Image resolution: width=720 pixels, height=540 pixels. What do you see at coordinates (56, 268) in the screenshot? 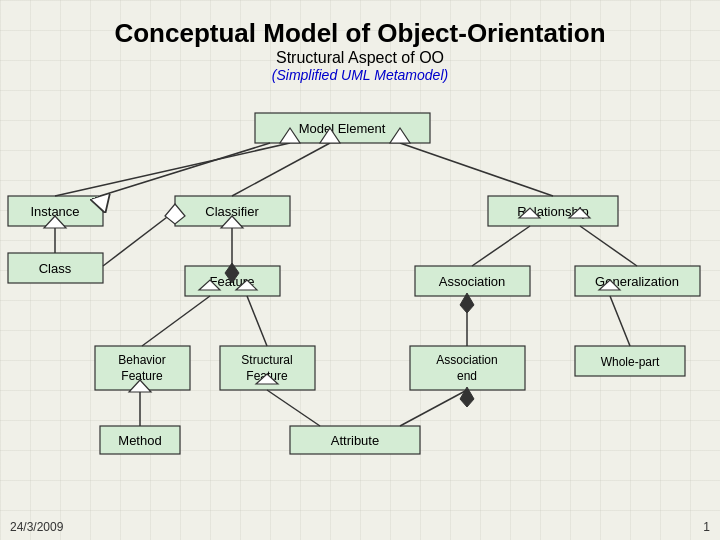
I see `class-label: Class` at bounding box center [56, 268].